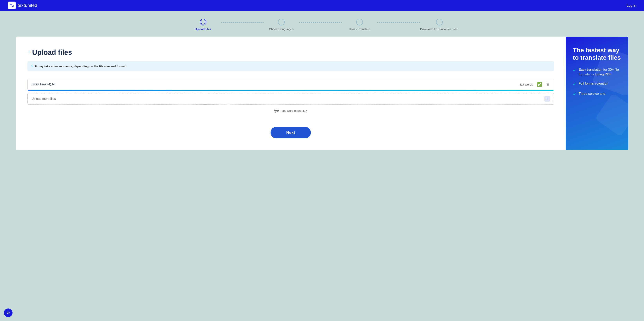 Image resolution: width=644 pixels, height=321 pixels. I want to click on feature-list: ✓ Easy translation for 30+ file formats …, so click(597, 82).